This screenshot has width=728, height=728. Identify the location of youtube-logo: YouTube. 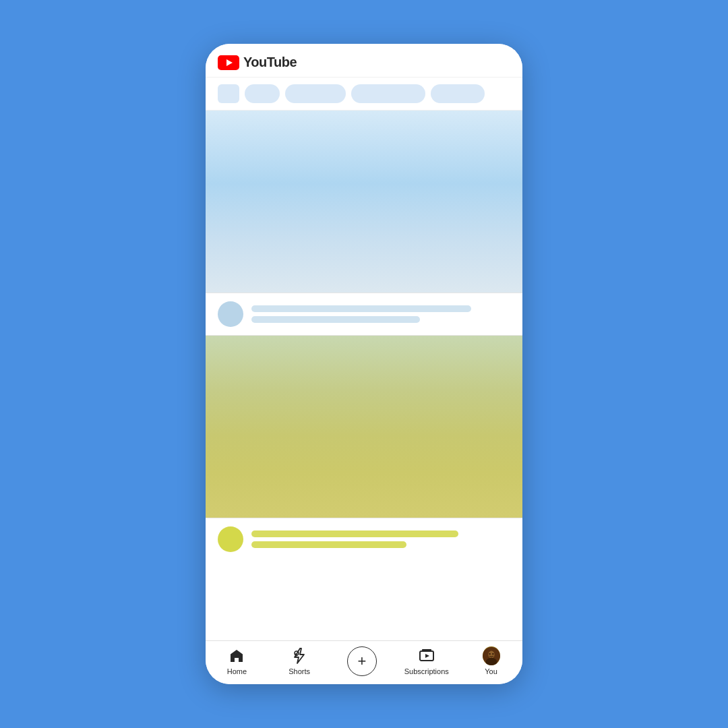
(257, 62).